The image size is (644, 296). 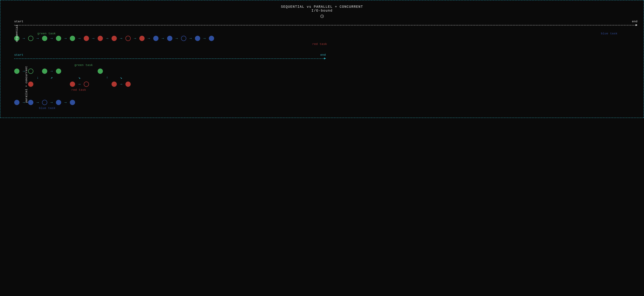 What do you see at coordinates (322, 16) in the screenshot?
I see `clock-icon` at bounding box center [322, 16].